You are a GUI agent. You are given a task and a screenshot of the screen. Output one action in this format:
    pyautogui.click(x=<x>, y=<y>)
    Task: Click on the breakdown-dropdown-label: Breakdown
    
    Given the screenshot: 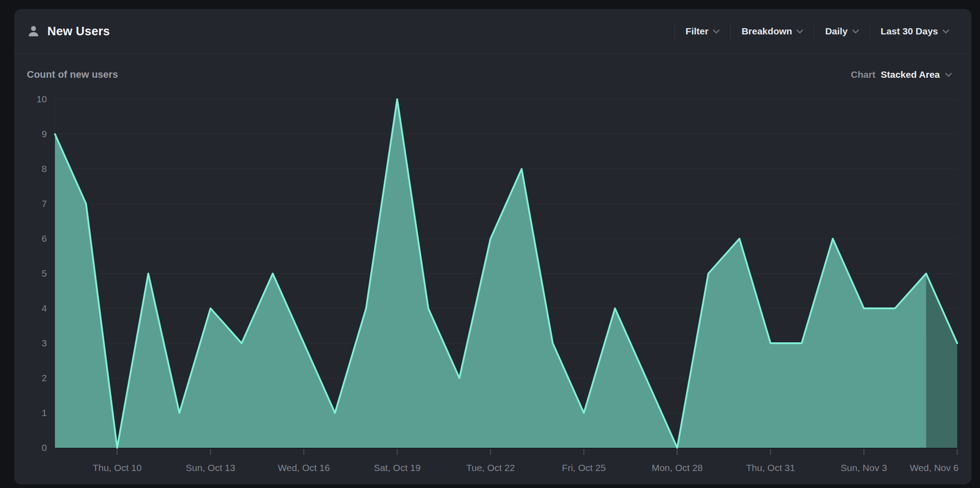 What is the action you would take?
    pyautogui.click(x=766, y=31)
    